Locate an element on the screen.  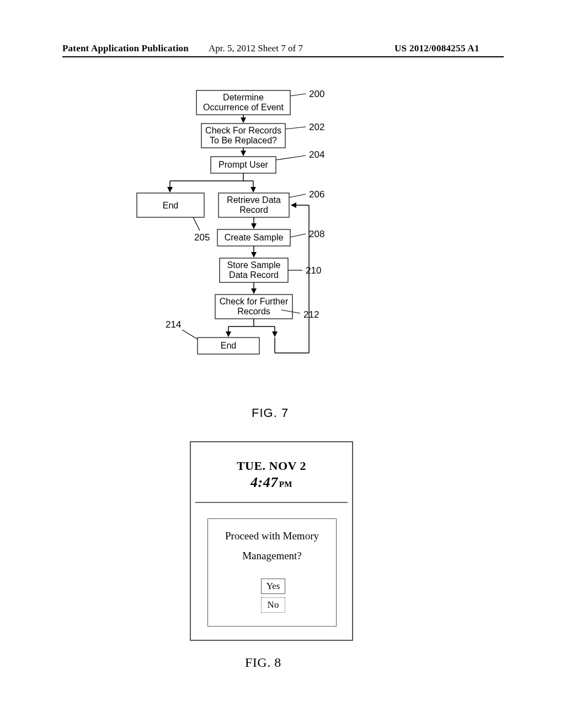
box-205-end: End is located at coordinates (170, 205).